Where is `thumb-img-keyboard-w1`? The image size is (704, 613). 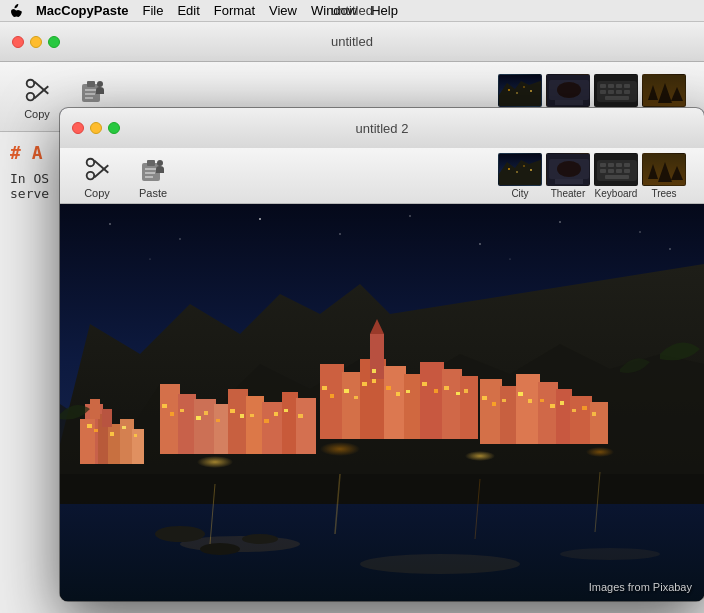
thumb-img-keyboard-w1 is located at coordinates (616, 90).